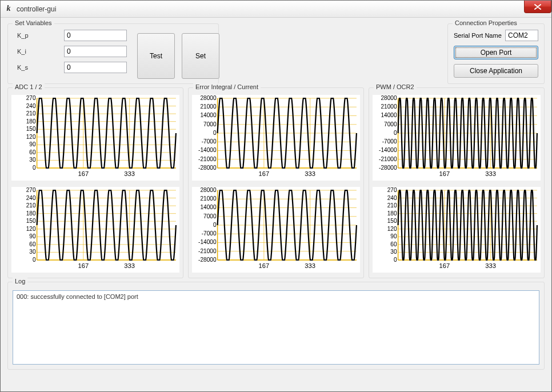 The width and height of the screenshot is (552, 392). What do you see at coordinates (37, 51) in the screenshot?
I see `ki-label: K_i` at bounding box center [37, 51].